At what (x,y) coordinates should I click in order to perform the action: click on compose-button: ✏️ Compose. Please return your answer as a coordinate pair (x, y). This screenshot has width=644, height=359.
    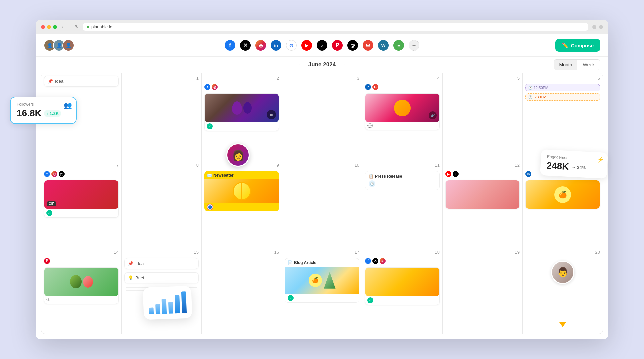
    Looking at the image, I should click on (578, 45).